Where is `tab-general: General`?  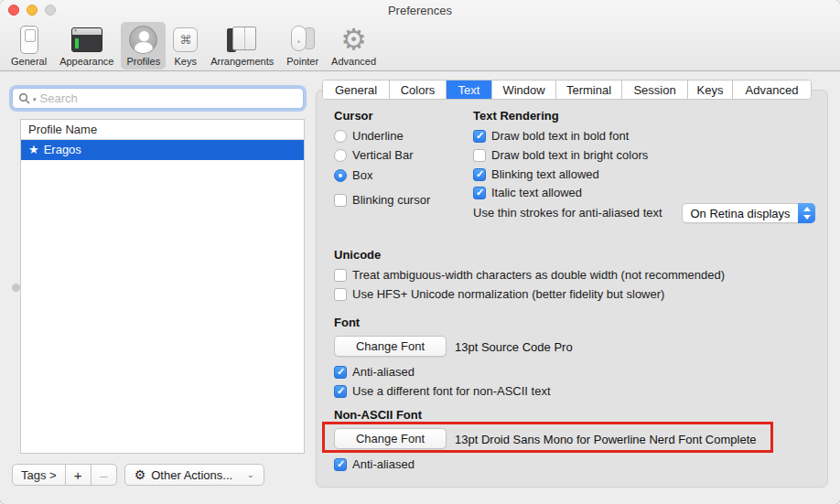
tab-general: General is located at coordinates (356, 90).